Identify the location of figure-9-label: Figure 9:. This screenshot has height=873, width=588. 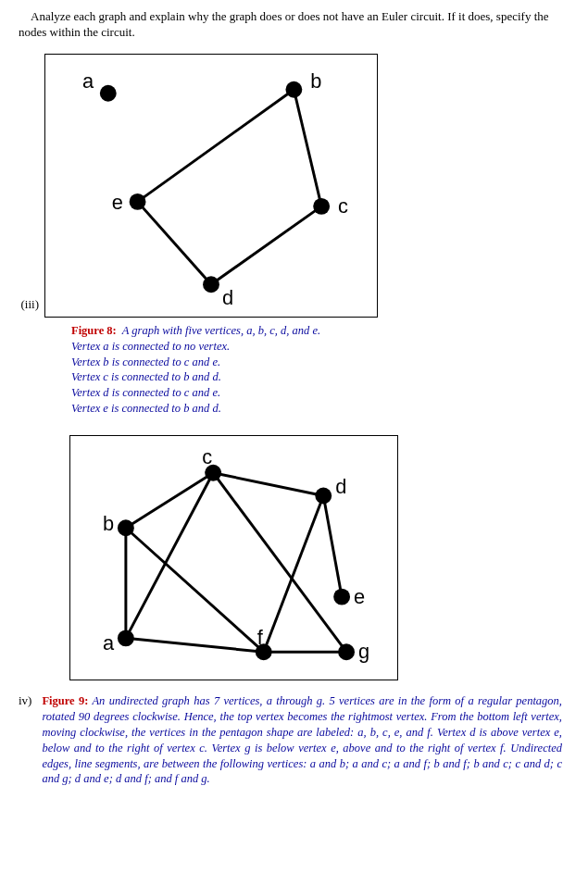
(65, 701).